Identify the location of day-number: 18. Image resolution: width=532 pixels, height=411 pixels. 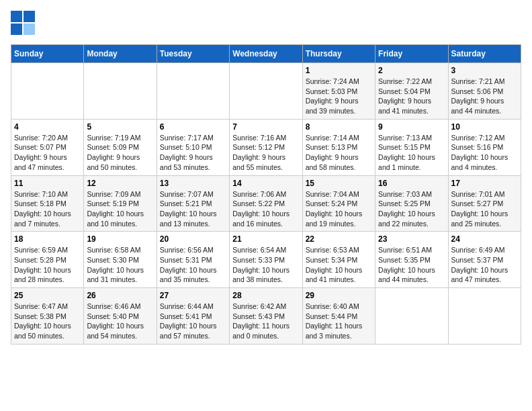
(47, 239).